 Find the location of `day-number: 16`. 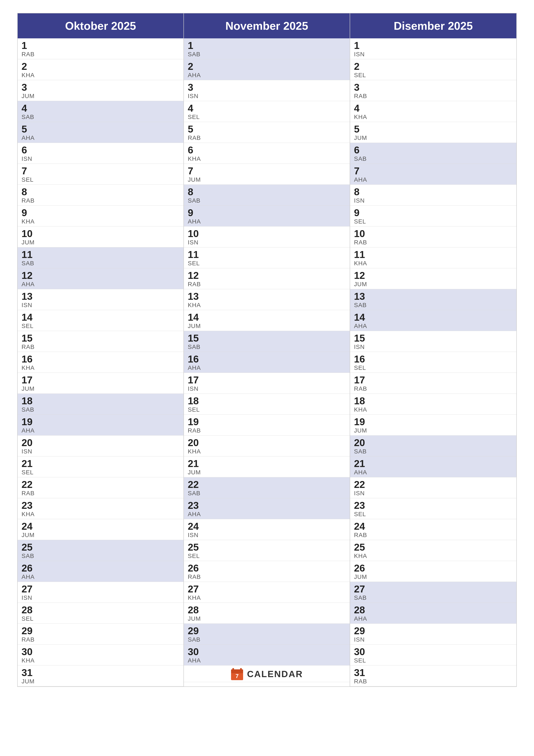

day-number: 16 is located at coordinates (267, 359).